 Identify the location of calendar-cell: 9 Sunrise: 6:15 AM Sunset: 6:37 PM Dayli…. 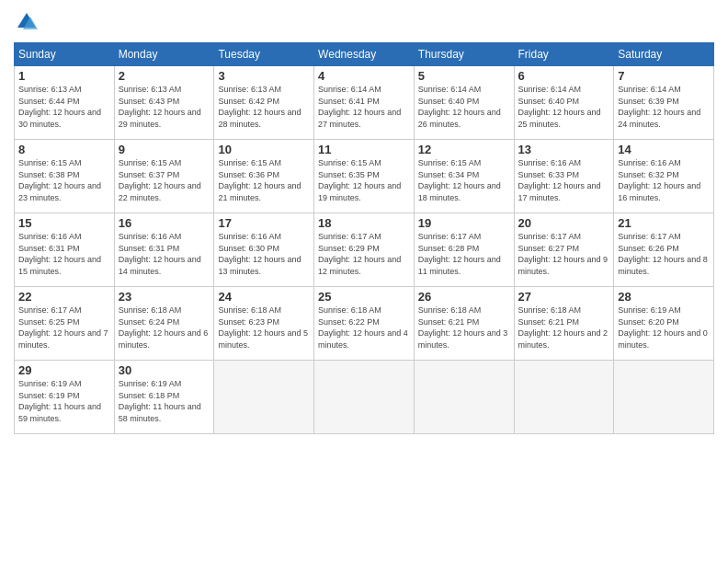
(164, 177).